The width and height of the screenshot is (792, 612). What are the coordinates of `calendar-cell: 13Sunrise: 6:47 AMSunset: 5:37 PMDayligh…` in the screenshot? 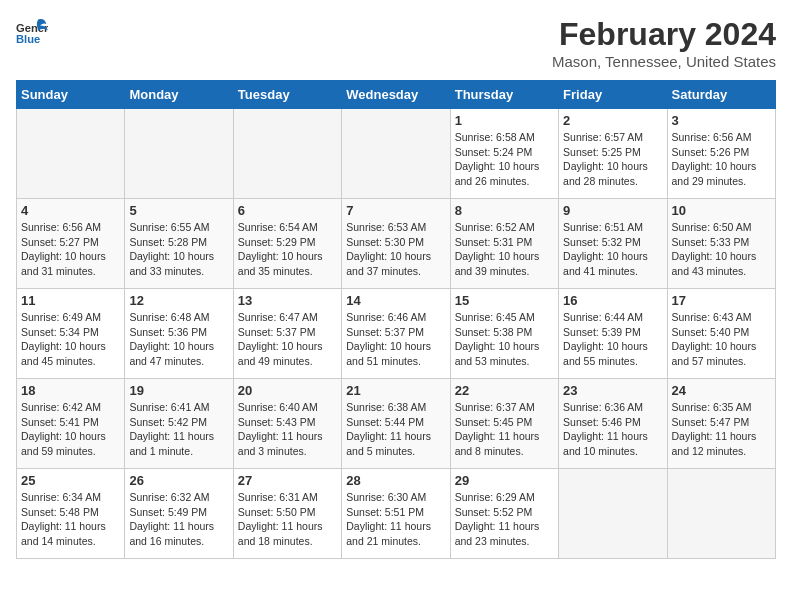 It's located at (287, 334).